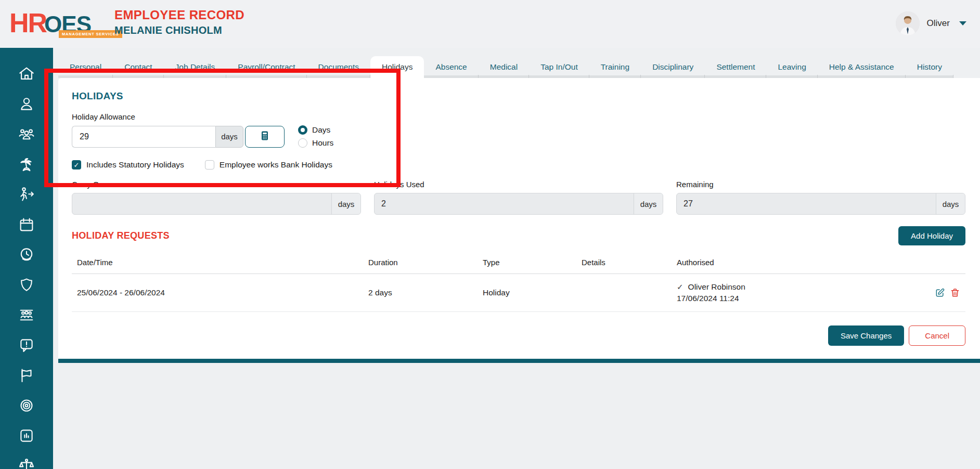 The image size is (980, 469). I want to click on table-header-row: Date/Time Duration Type Details Authoris…, so click(519, 262).